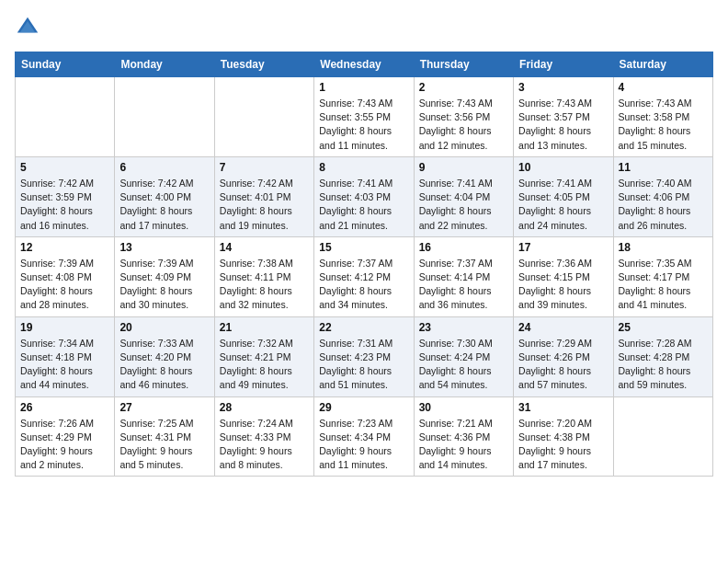 This screenshot has width=728, height=563. Describe the element at coordinates (164, 298) in the screenshot. I see `daylight-text: Daylight: 8 hours and 30 minutes.` at that location.